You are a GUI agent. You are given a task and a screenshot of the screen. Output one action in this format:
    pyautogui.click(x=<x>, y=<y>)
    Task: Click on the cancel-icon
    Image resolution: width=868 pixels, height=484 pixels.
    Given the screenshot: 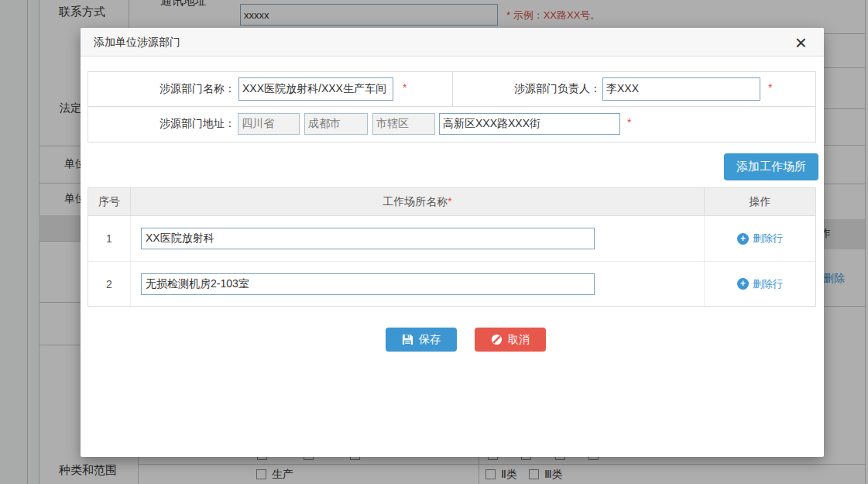 What is the action you would take?
    pyautogui.click(x=497, y=339)
    